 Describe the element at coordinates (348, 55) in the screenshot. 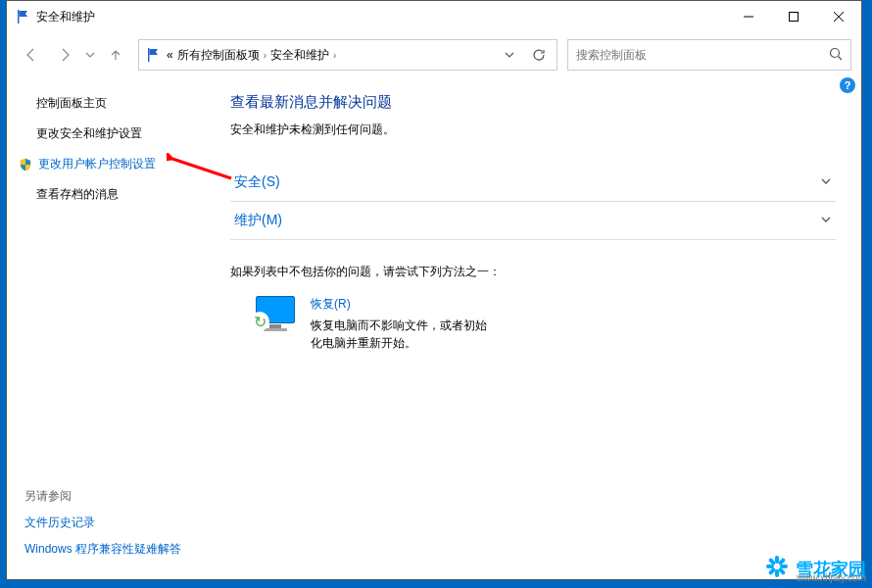

I see `address-bar: « 所有控制面板项 › 安全和维护 ›` at that location.